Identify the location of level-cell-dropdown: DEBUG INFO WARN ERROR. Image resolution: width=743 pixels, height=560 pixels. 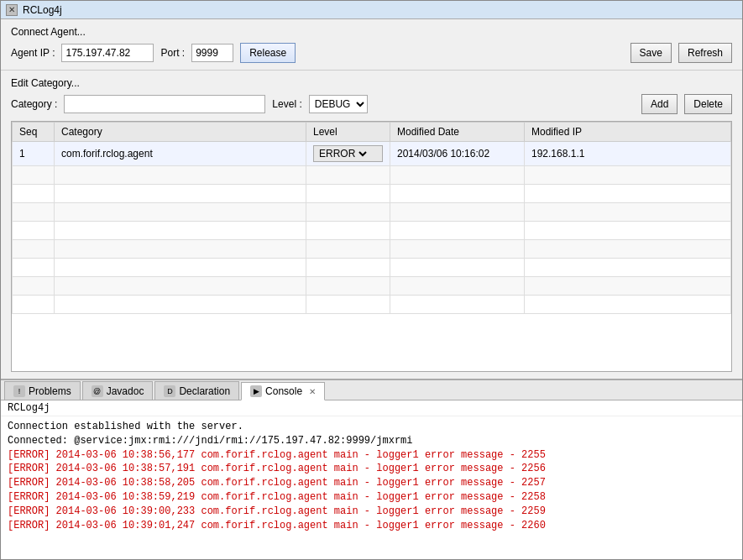
(348, 154).